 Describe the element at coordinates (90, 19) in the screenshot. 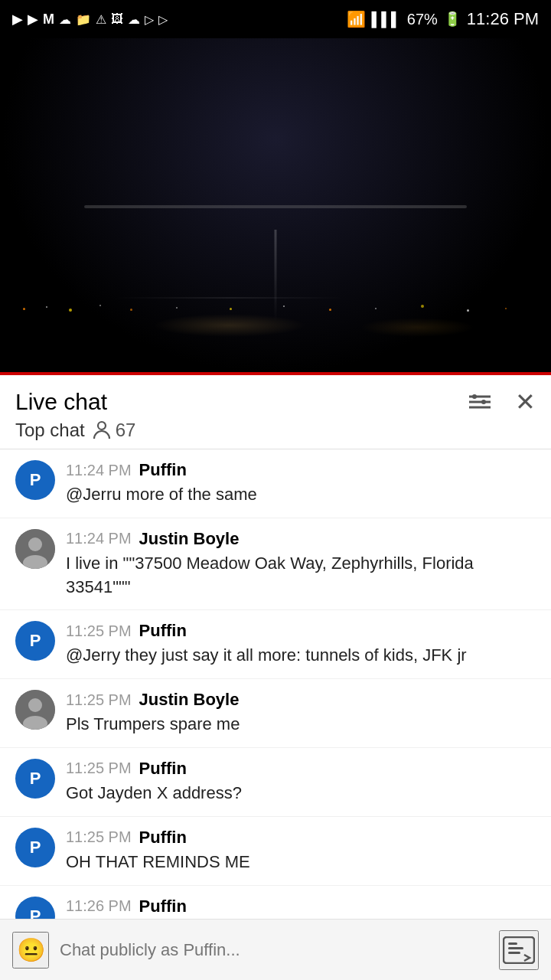

I see `status-icons-left: ▶ ▶ M ☁ 📁 ⚠ 🖼 ☁ ▷ ▷` at that location.